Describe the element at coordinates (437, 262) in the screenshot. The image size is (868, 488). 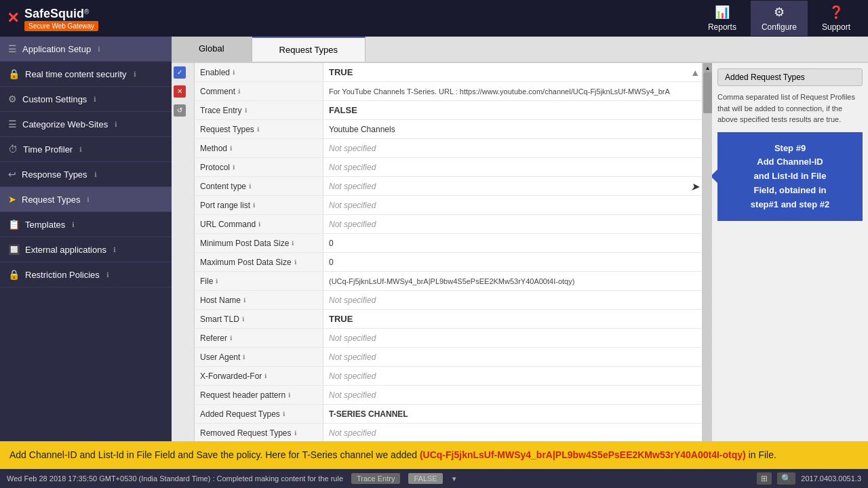
I see `form-row-max-post: Maximum Post Data Size ℹ 0` at that location.